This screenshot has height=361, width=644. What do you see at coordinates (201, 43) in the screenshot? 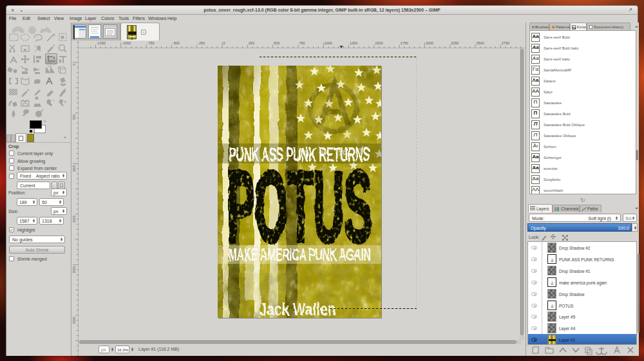
I see `svg-text: -250` at bounding box center [201, 43].